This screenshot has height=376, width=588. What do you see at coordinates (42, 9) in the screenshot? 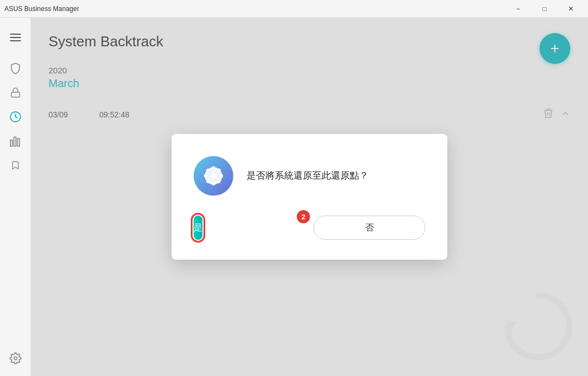
I see `app-title: ASUS Business Manager` at bounding box center [42, 9].